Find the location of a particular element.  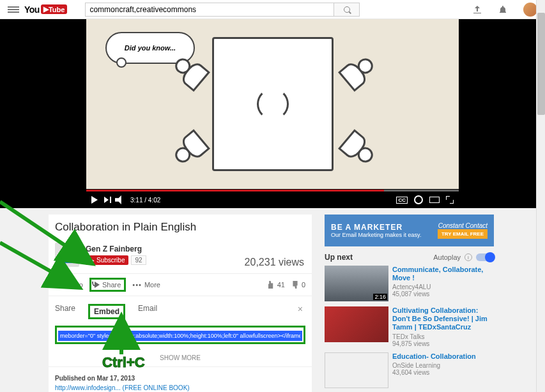

rec-title: Cultivating Collaboration: Don't Be So D… is located at coordinates (443, 319).